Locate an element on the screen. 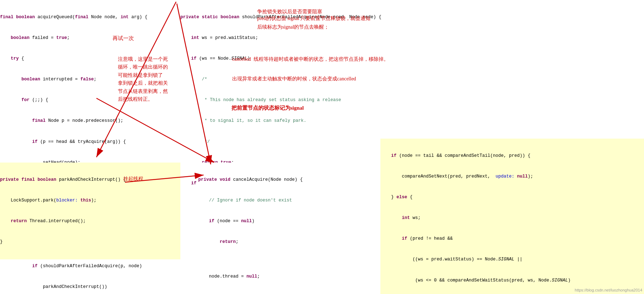 Image resolution: width=644 pixels, height=294 pixels. park-code-panel: private final boolean parkAndCheckInterr… is located at coordinates (93, 211).